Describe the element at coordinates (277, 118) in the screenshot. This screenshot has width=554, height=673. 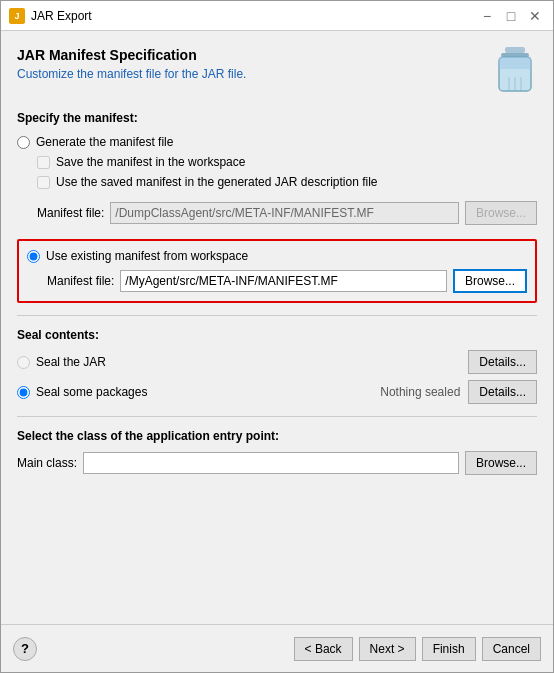
I see `specify-manifest-label: Specify the manifest:` at that location.